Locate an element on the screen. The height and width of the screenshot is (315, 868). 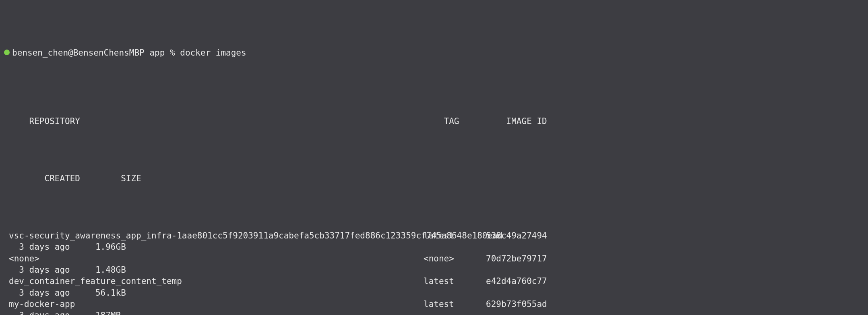
row-imageid: e42d4a760c77 is located at coordinates (517, 281).